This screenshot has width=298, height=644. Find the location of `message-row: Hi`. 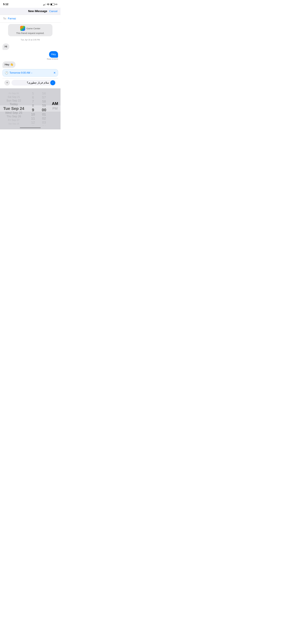

message-row: Hi is located at coordinates (30, 47).